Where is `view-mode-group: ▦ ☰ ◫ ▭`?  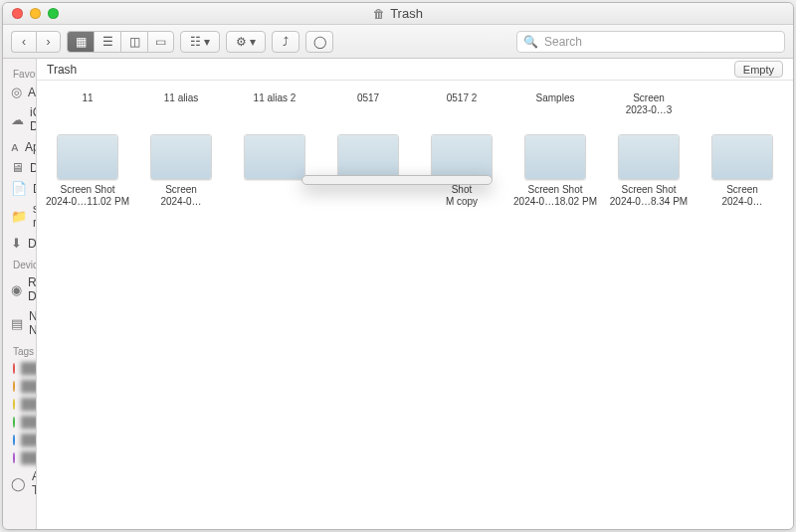 view-mode-group: ▦ ☰ ◫ ▭ is located at coordinates (120, 42).